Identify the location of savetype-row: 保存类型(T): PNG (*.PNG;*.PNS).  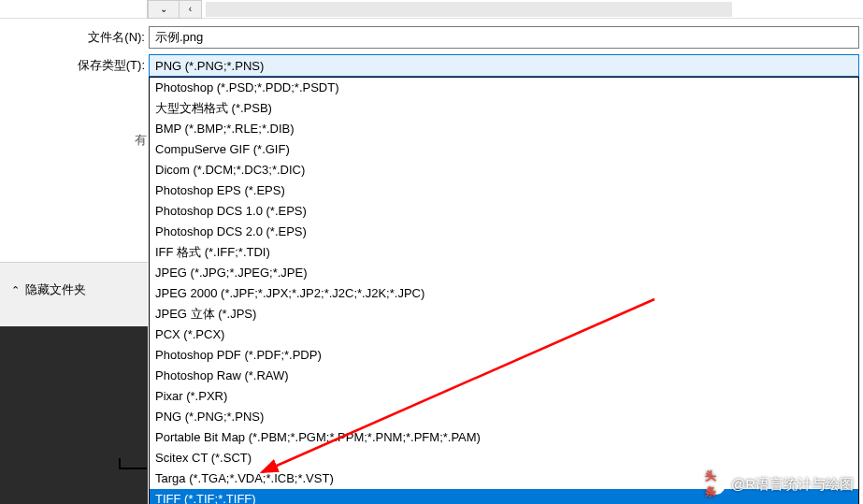
(432, 65).